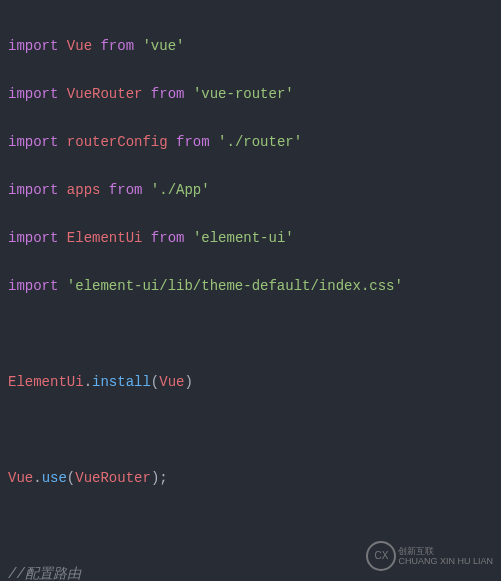 The height and width of the screenshot is (581, 501). I want to click on code-line: Vue.use(VueRouter);, so click(250, 478).